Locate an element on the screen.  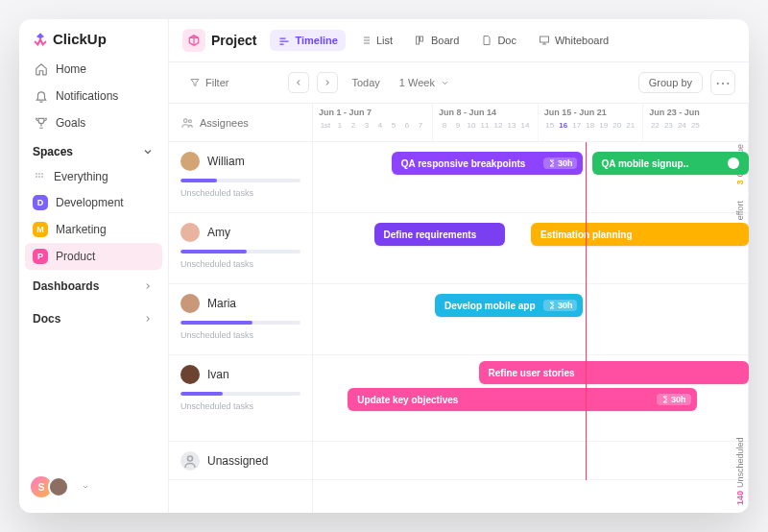
assignee-row: WilliamUnscheduled tasks is located at coordinates (240, 178).